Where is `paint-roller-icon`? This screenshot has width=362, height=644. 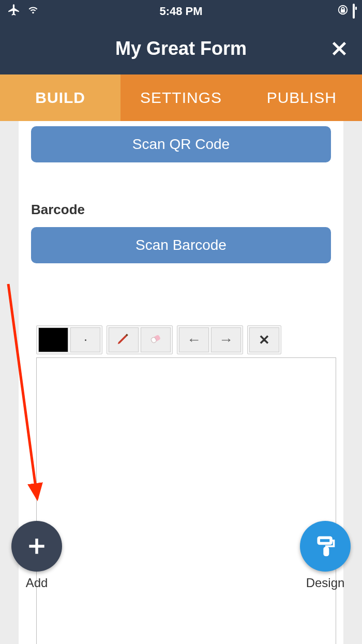 paint-roller-icon is located at coordinates (325, 546).